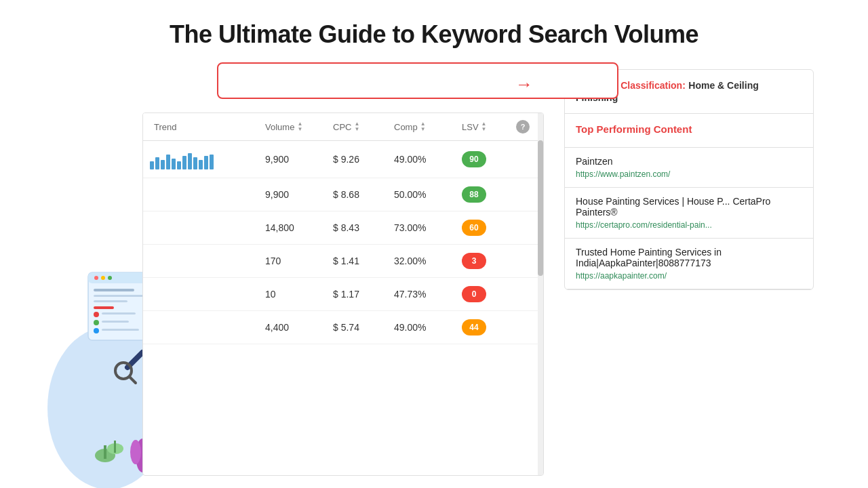 This screenshot has width=868, height=488. Describe the element at coordinates (689, 161) in the screenshot. I see `content-item-title: Paintzen` at that location.